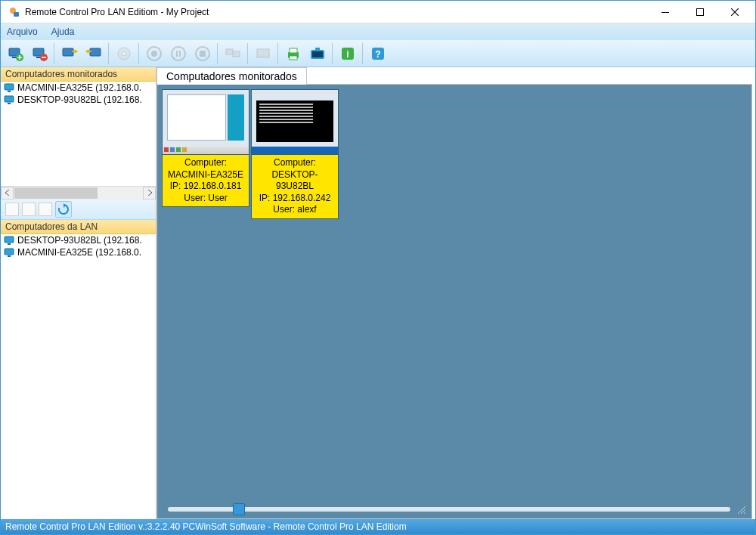  What do you see at coordinates (456, 76) in the screenshot?
I see `tab-strip: Computadores monitorados` at bounding box center [456, 76].